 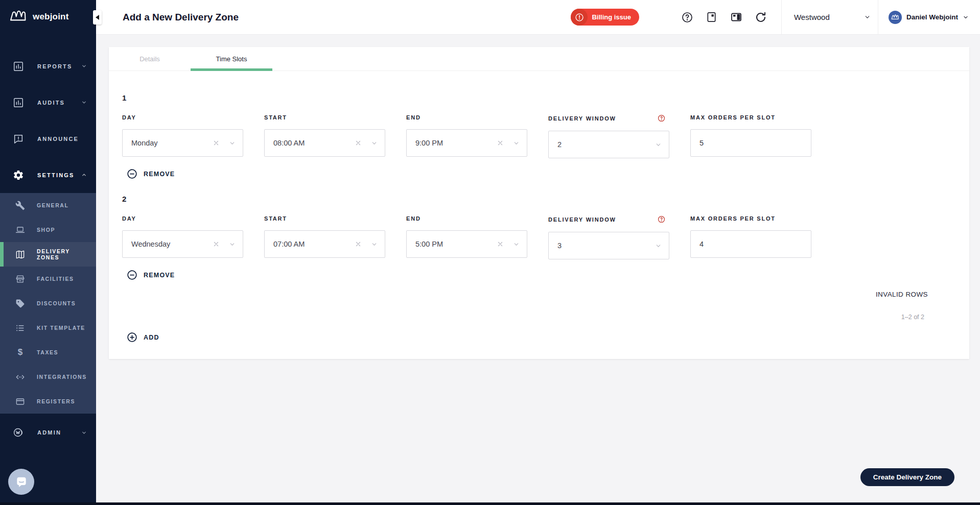 I want to click on time-slot-row: 2 DAY Wednesday START 07:00 AM, so click(x=535, y=237).